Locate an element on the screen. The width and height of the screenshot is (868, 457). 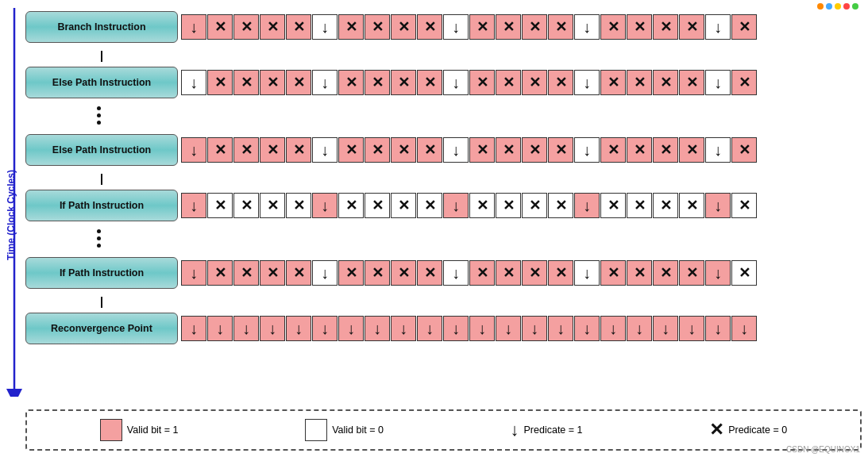
reconvergence-row: Reconvergence Point ↓ ↓ ↓ ↓ ↓ ↓ ↓ ↓ ↓ ↓ … is located at coordinates (443, 328).